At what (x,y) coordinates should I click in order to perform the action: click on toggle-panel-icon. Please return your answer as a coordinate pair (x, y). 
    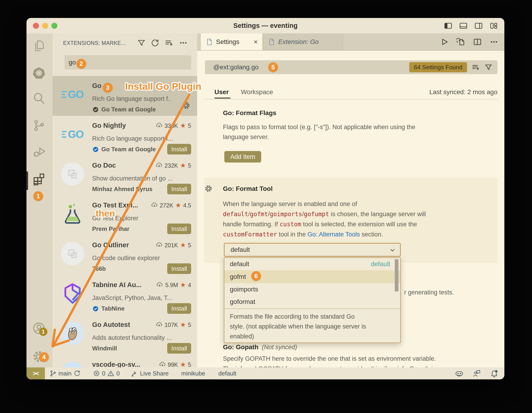
    Looking at the image, I should click on (463, 26).